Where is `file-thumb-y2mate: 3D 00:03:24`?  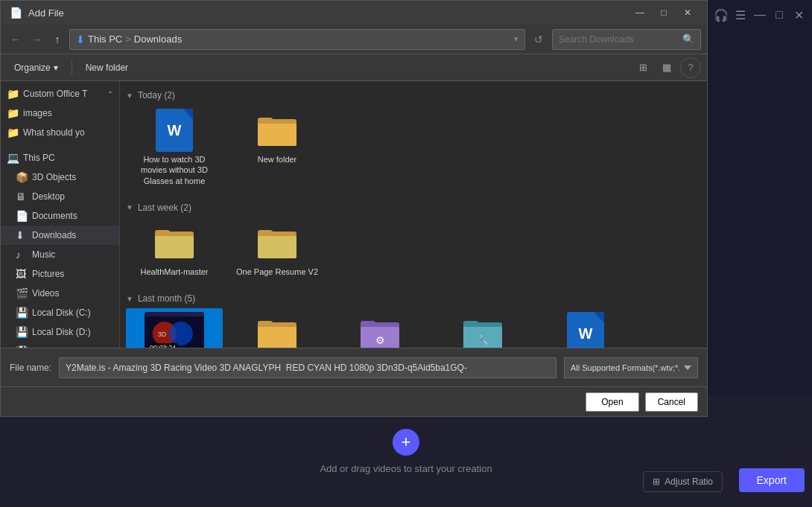 file-thumb-y2mate: 3D 00:03:24 is located at coordinates (174, 331).